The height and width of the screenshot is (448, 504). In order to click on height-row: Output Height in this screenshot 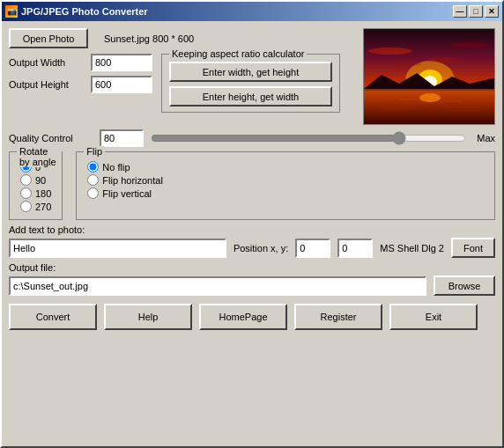, I will do `click(81, 84)`.